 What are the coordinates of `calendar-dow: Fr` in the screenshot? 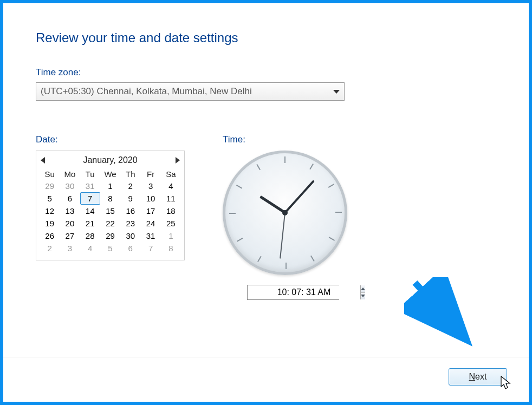 It's located at (151, 174).